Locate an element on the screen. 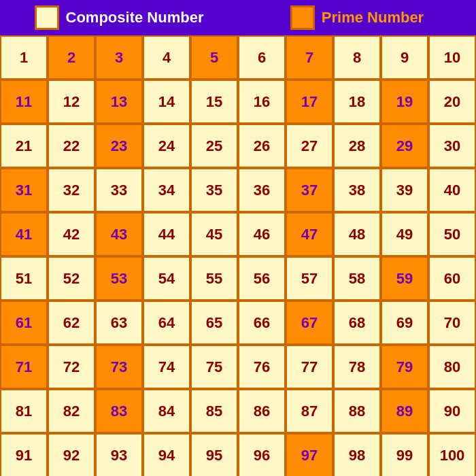 This screenshot has height=476, width=476. cell-19: 19 is located at coordinates (405, 102).